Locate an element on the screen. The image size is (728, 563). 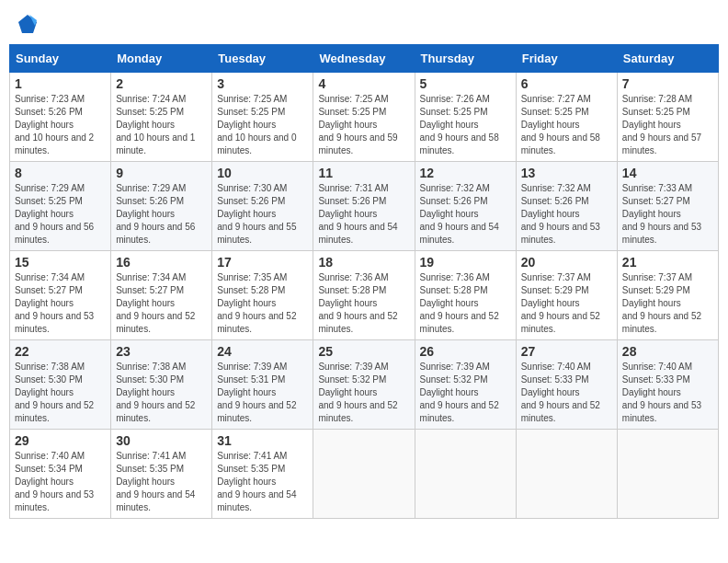
day-header-tuesday: Tuesday is located at coordinates (263, 59).